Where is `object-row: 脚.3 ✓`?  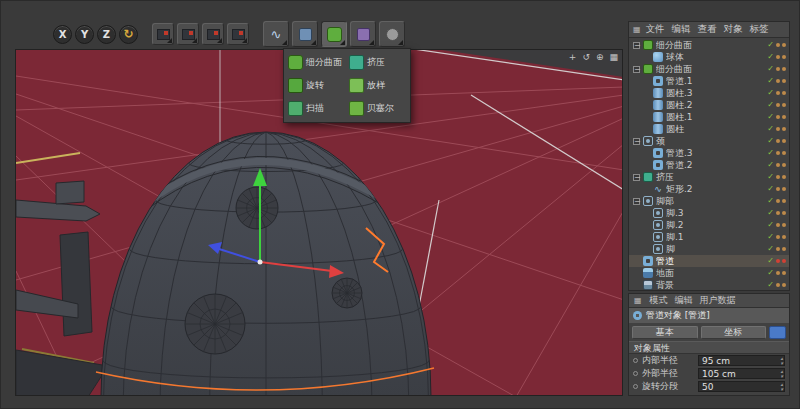 object-row: 脚.3 ✓ is located at coordinates (709, 213).